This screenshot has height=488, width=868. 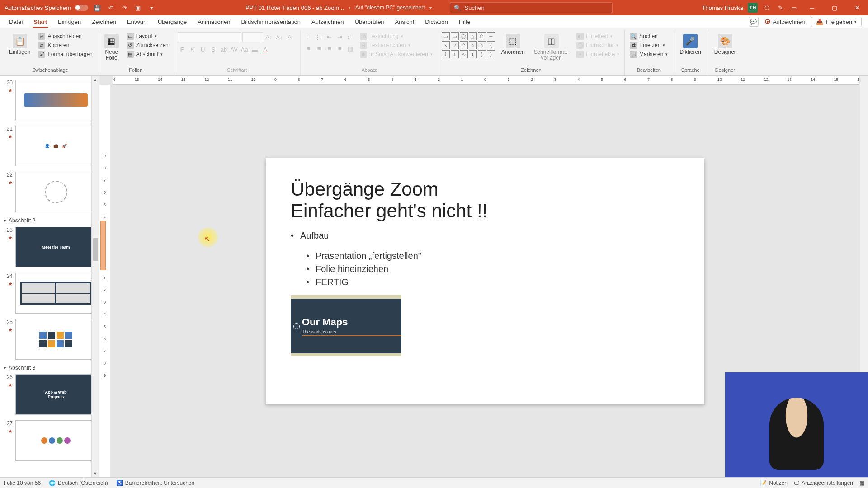 I want to click on highlight-button: ▬, so click(x=255, y=49).